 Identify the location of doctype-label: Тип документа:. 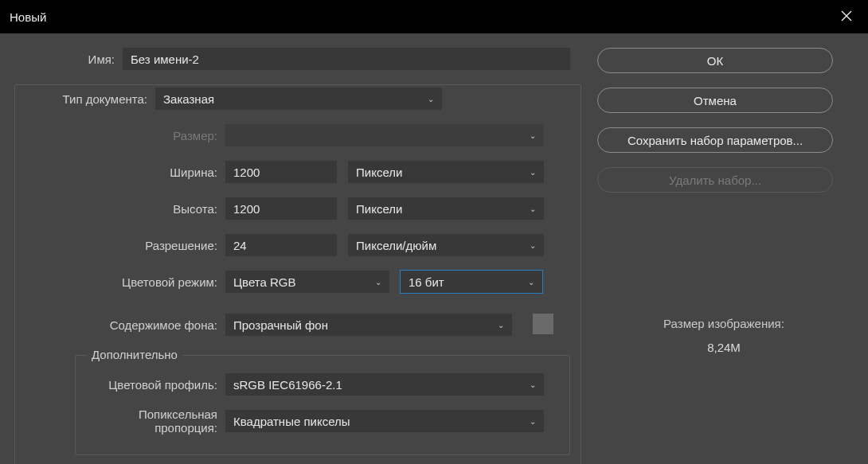
(84, 99).